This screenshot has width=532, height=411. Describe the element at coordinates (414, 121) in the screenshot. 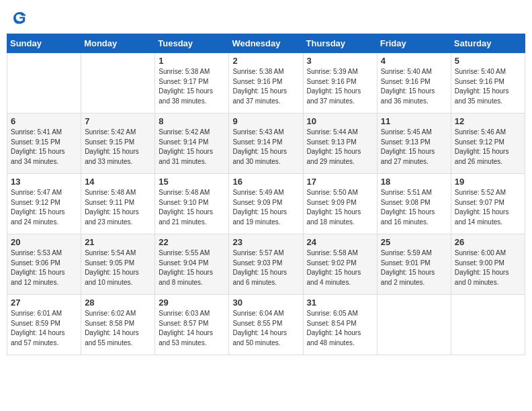

I see `day-number: 11` at that location.